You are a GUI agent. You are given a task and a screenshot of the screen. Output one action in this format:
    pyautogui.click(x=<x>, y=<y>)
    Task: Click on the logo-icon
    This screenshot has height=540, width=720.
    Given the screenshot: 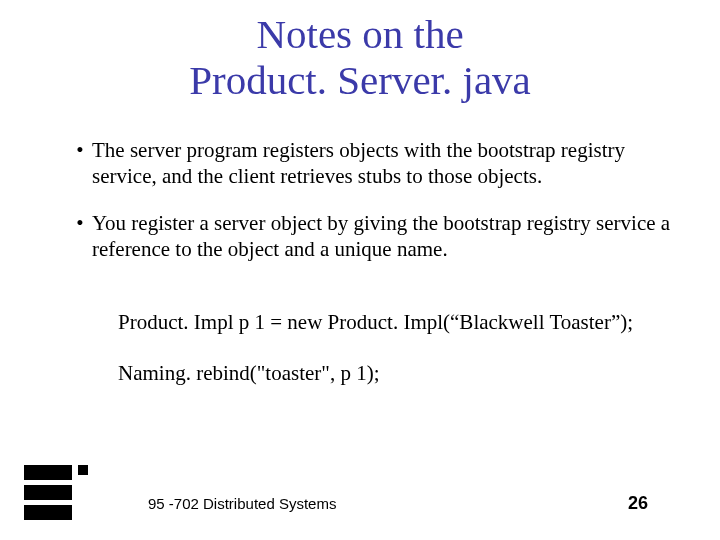 What is the action you would take?
    pyautogui.click(x=59, y=492)
    